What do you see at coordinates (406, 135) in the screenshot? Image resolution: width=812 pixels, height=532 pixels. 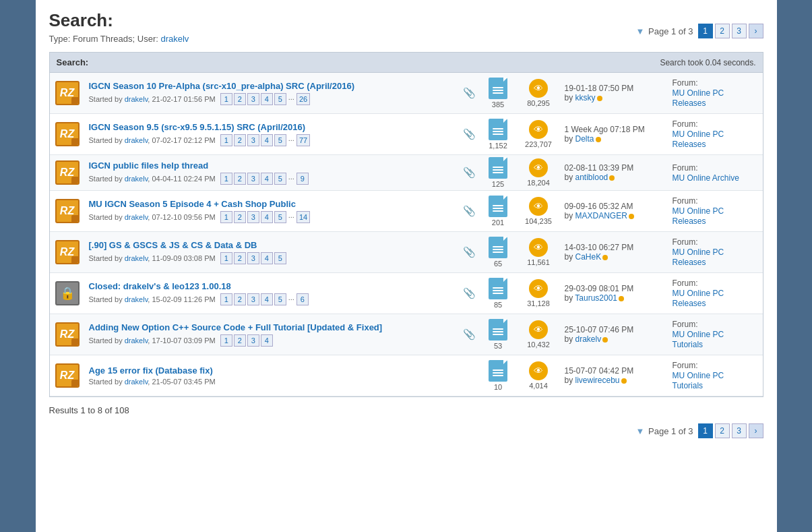 I see `table-row: RZ IGCN Season 9.5 (src-x9.5 9.5.1.15) S…` at bounding box center [406, 135].